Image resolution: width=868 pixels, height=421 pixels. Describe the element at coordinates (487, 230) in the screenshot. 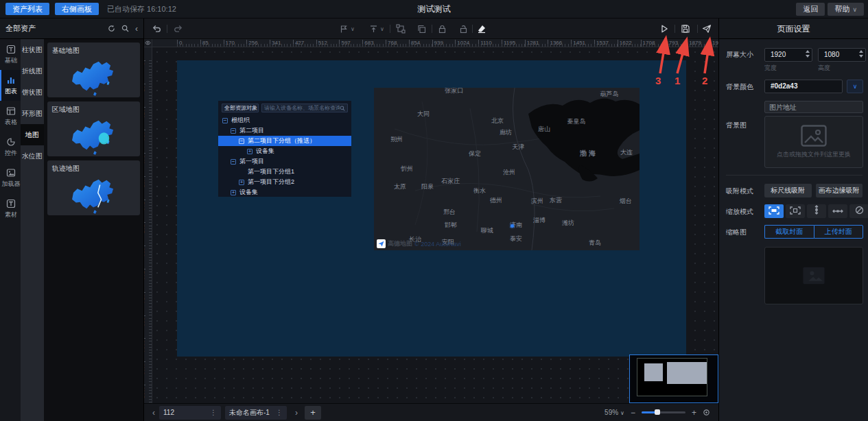

I see `map-city-label: 聊城` at that location.